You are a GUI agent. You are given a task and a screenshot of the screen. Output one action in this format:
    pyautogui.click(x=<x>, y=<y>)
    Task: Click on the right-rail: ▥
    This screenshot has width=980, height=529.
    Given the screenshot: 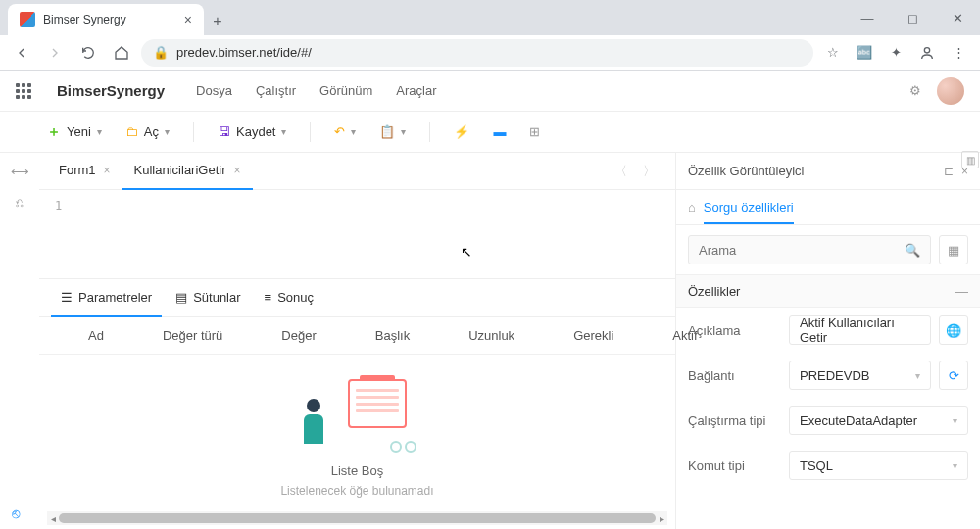 What is the action you would take?
    pyautogui.click(x=970, y=158)
    